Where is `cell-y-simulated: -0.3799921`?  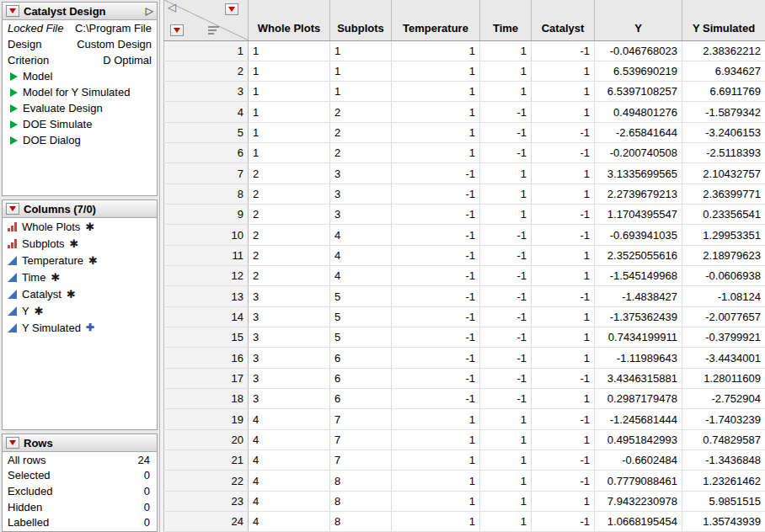 cell-y-simulated: -0.3799921 is located at coordinates (724, 338).